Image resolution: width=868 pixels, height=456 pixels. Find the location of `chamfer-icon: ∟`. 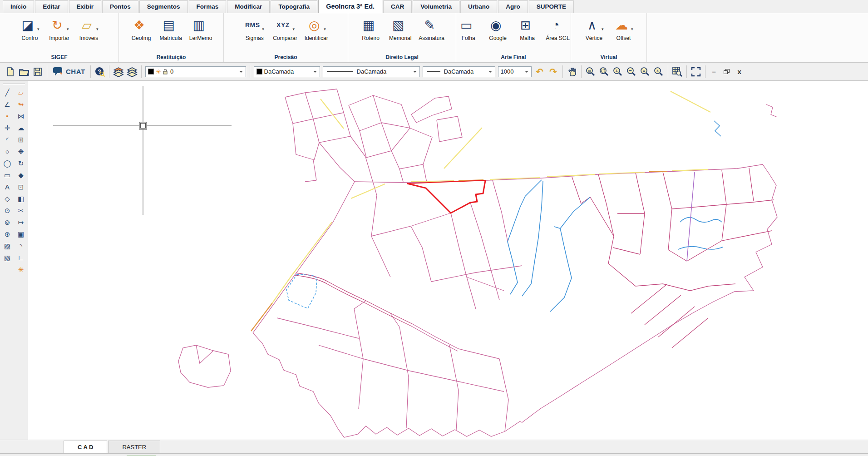

chamfer-icon: ∟ is located at coordinates (21, 258).